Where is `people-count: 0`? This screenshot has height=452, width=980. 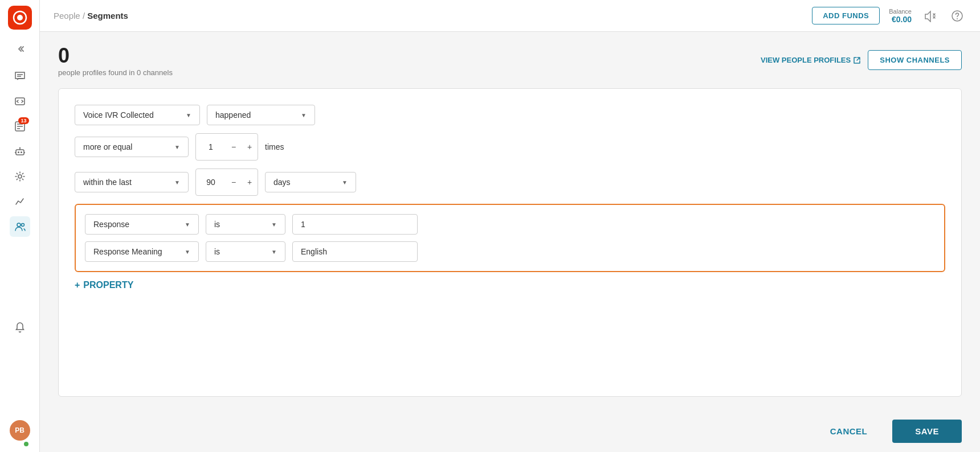 people-count: 0 is located at coordinates (115, 56).